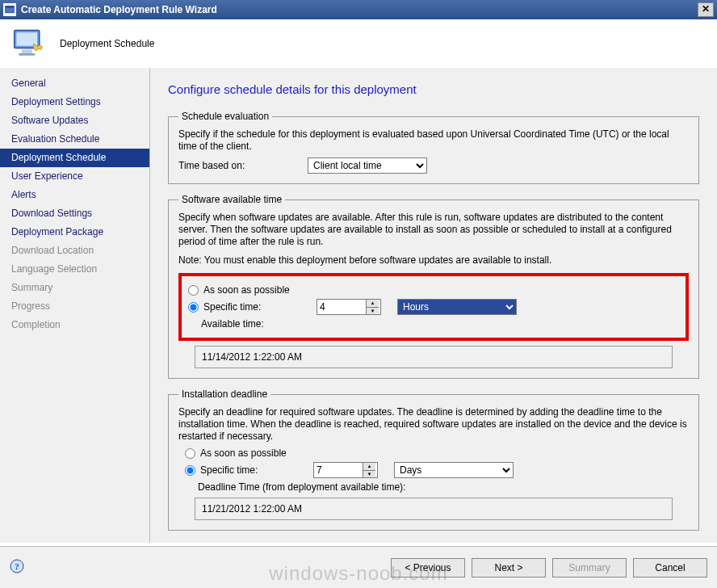 The width and height of the screenshot is (717, 588). What do you see at coordinates (434, 307) in the screenshot?
I see `available-highlight: As soon as possible Specific time: ▲ ▼` at bounding box center [434, 307].